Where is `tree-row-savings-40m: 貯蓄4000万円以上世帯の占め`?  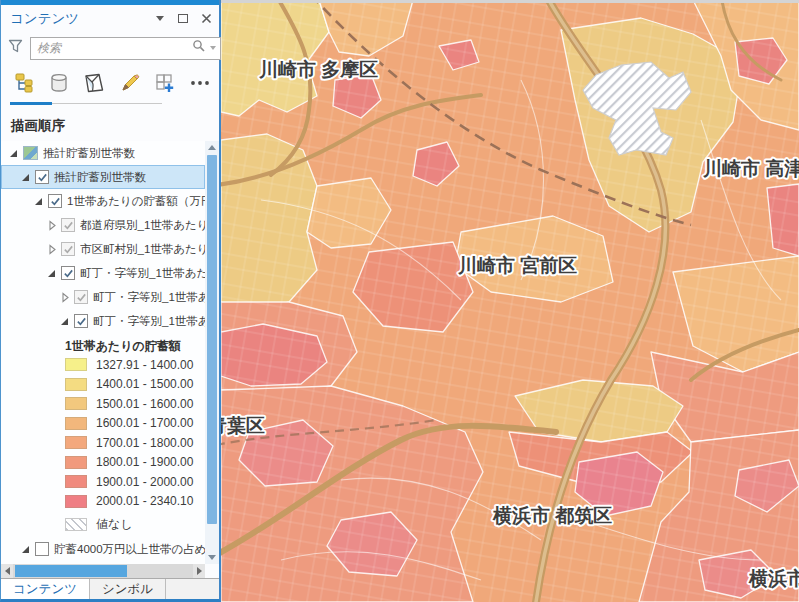 tree-row-savings-40m: 貯蓄4000万円以上世帯の占め is located at coordinates (103, 549).